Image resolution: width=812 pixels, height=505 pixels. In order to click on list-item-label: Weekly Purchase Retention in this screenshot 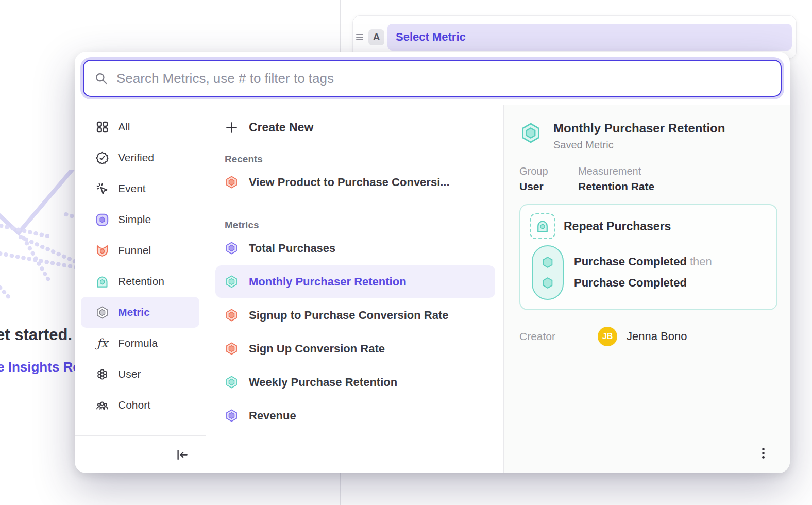, I will do `click(323, 382)`.